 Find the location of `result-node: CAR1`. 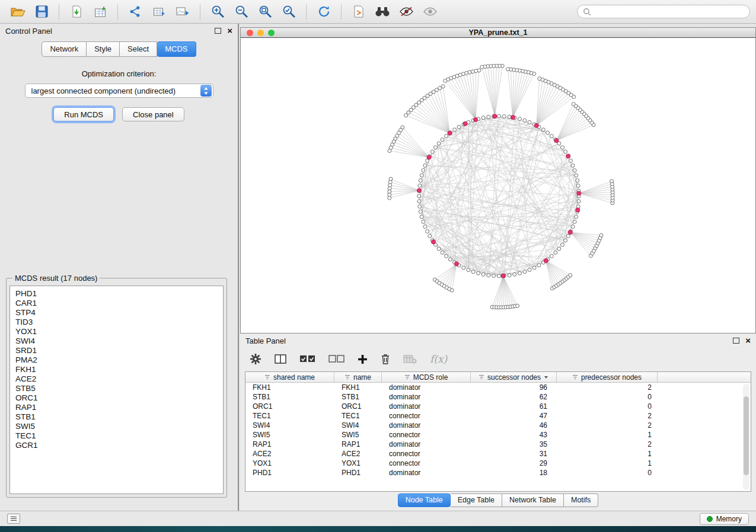

result-node: CAR1 is located at coordinates (116, 303).